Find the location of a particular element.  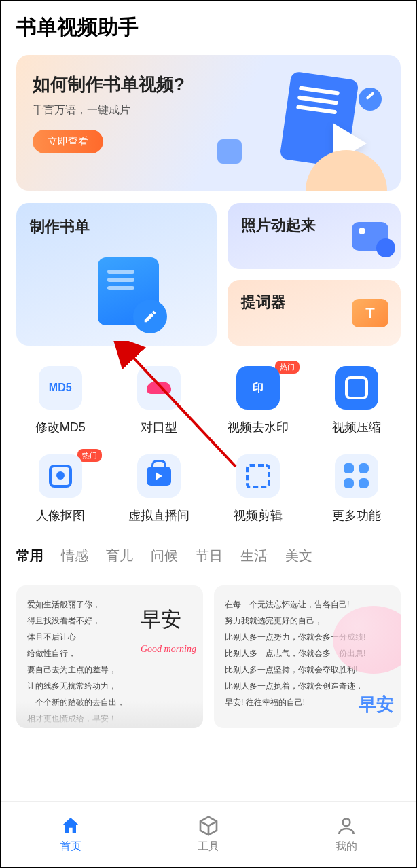

tool-lipsync: 对口型 is located at coordinates (160, 401).